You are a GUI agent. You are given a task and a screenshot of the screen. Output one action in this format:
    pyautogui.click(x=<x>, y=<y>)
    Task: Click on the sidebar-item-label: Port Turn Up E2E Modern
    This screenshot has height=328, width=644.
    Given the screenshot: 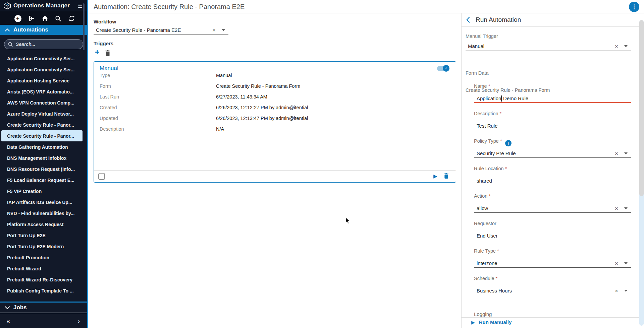 What is the action you would take?
    pyautogui.click(x=36, y=247)
    